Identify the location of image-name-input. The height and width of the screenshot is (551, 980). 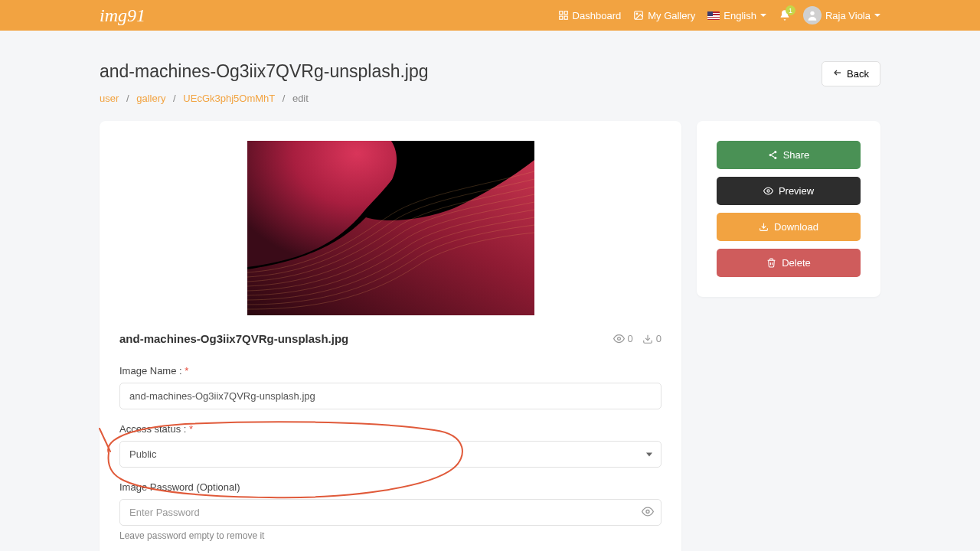
(390, 396).